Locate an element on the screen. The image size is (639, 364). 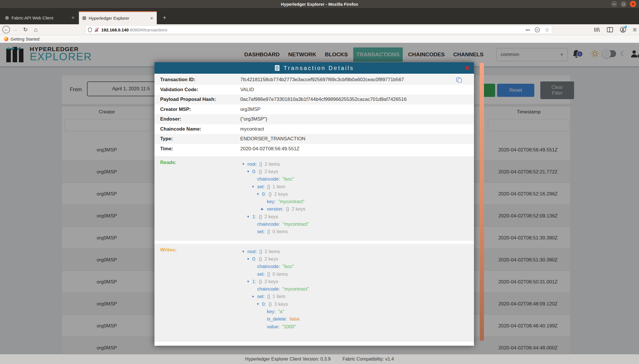
home-button: ⌂ is located at coordinates (36, 30).